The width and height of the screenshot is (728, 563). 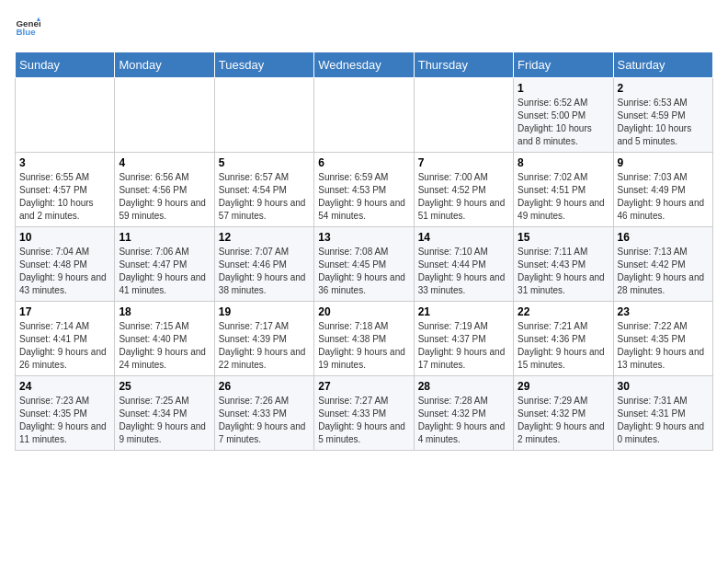 What do you see at coordinates (663, 65) in the screenshot?
I see `weekday-header-saturday: Saturday` at bounding box center [663, 65].